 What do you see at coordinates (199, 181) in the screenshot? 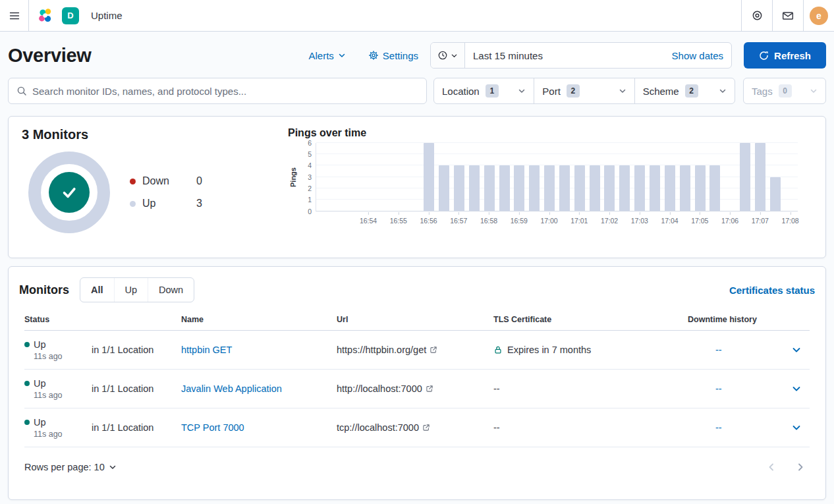
I see `legend-value: 0` at bounding box center [199, 181].